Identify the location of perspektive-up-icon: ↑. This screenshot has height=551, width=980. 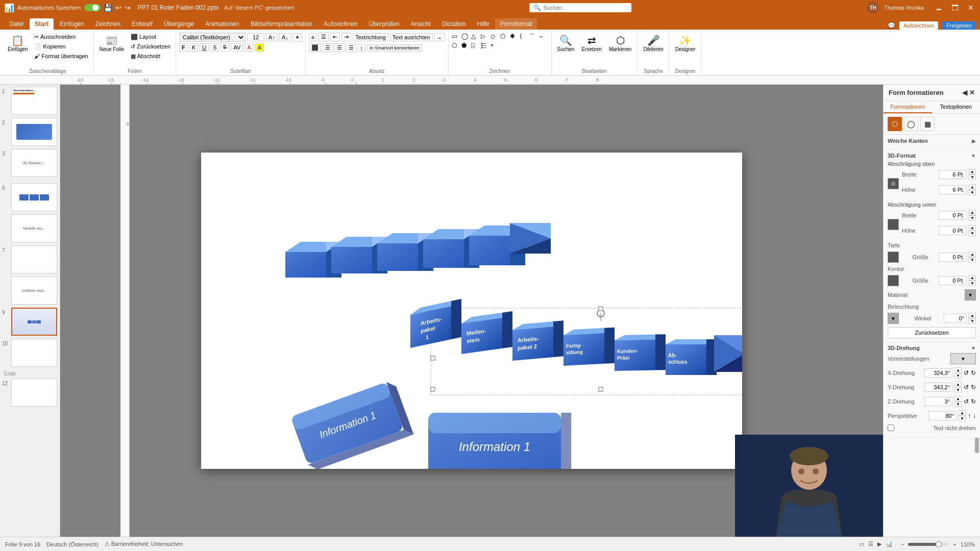
(969, 416).